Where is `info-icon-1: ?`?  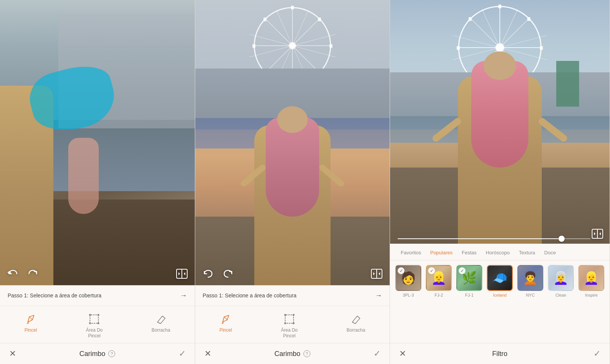
info-icon-1: ? is located at coordinates (112, 354).